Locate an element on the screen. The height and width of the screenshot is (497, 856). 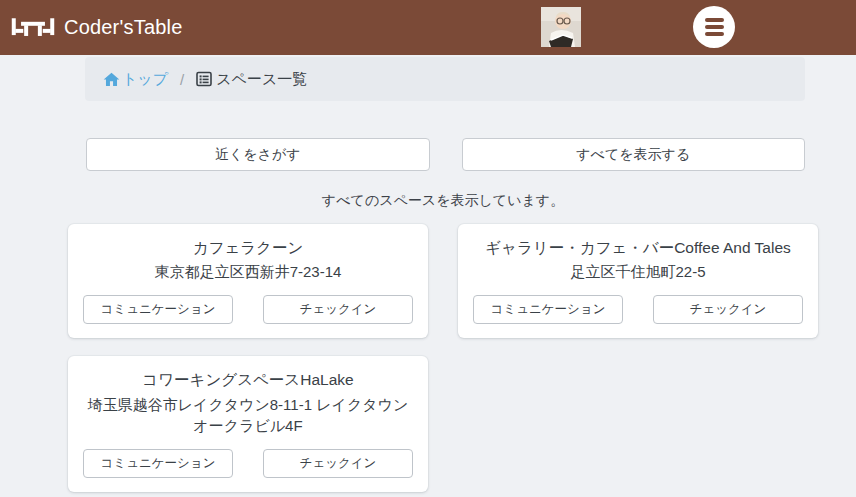
space-name: コワーキングスペースHaLake is located at coordinates (248, 380).